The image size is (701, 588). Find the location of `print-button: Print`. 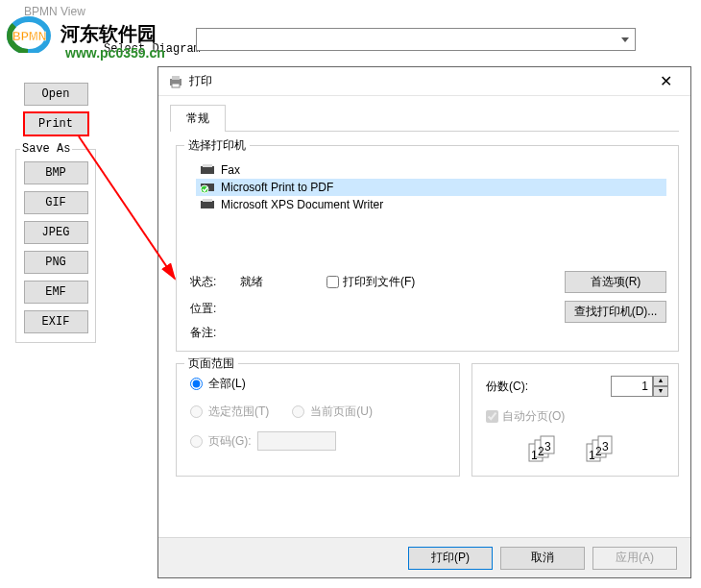

print-button: Print is located at coordinates (56, 124).